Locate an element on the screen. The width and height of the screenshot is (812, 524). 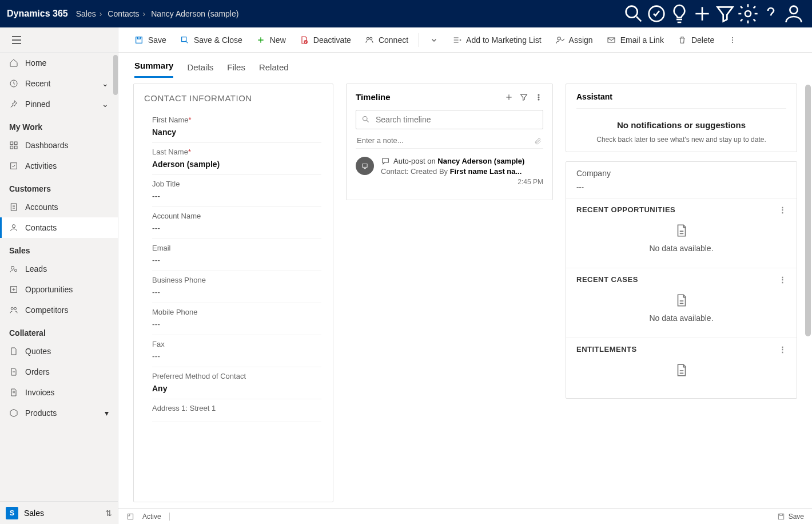
lightbulb-icon is located at coordinates (679, 14).